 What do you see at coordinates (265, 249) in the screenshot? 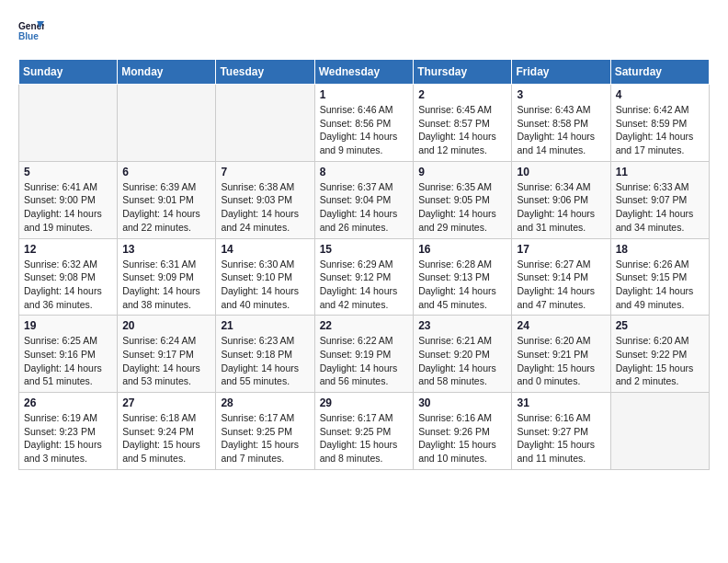
I see `day-number: 14` at bounding box center [265, 249].